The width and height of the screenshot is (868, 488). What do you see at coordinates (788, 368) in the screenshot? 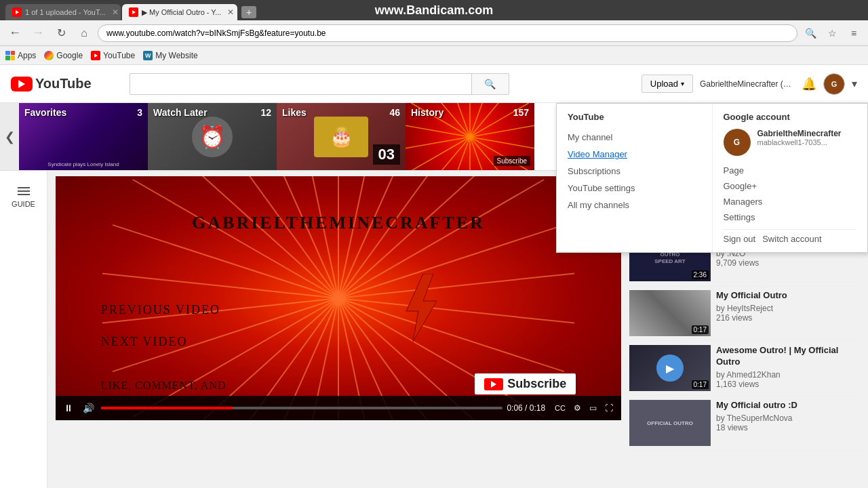
I see `sv4-info: Awesome Outro! | My Official Outro by Ah…` at bounding box center [788, 368].